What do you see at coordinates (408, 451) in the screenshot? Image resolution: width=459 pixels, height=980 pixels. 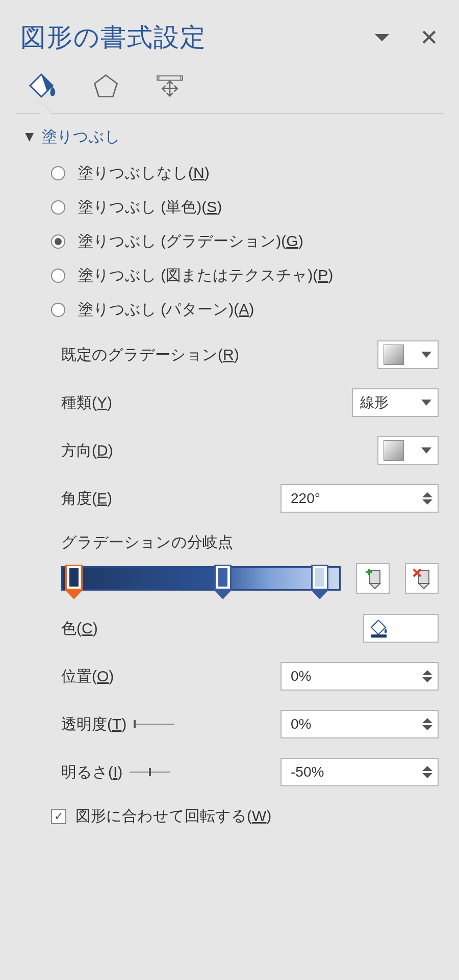 I see `direction-dropdown` at bounding box center [408, 451].